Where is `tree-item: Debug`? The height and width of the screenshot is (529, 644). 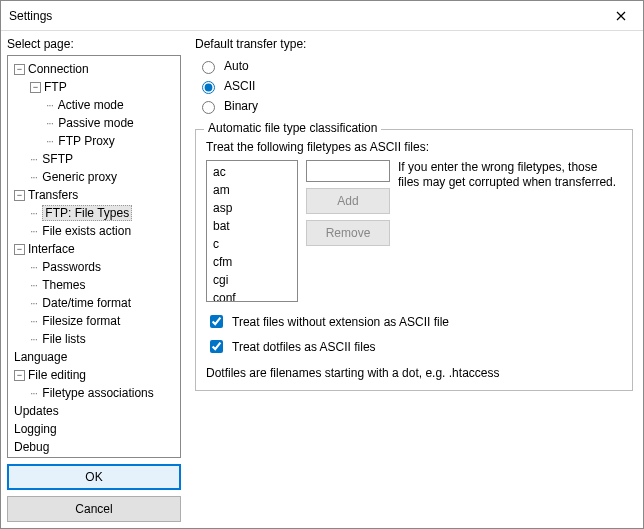 tree-item: Debug is located at coordinates (94, 447).